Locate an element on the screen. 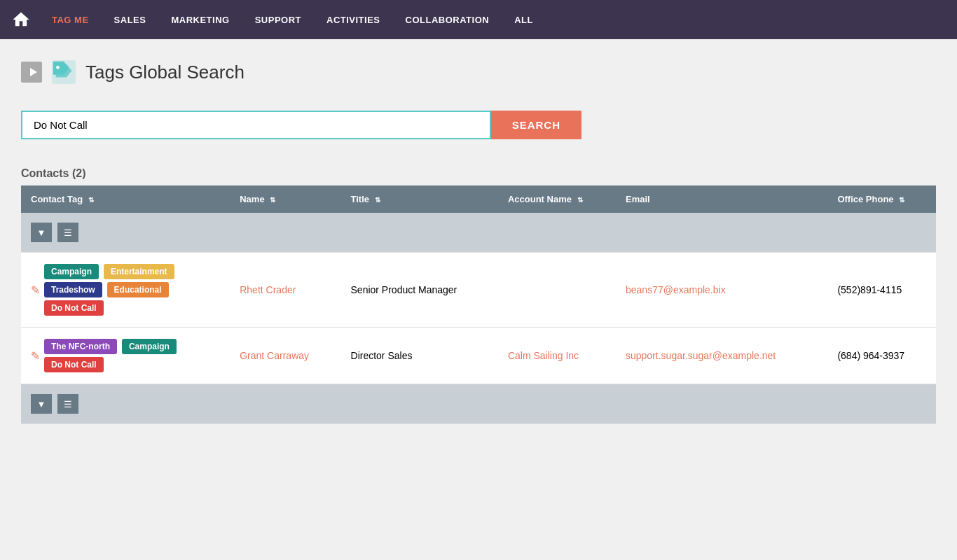 The image size is (957, 560). table-row: ✎ Campaign Entertainment Tradeshow Educa… is located at coordinates (478, 290).